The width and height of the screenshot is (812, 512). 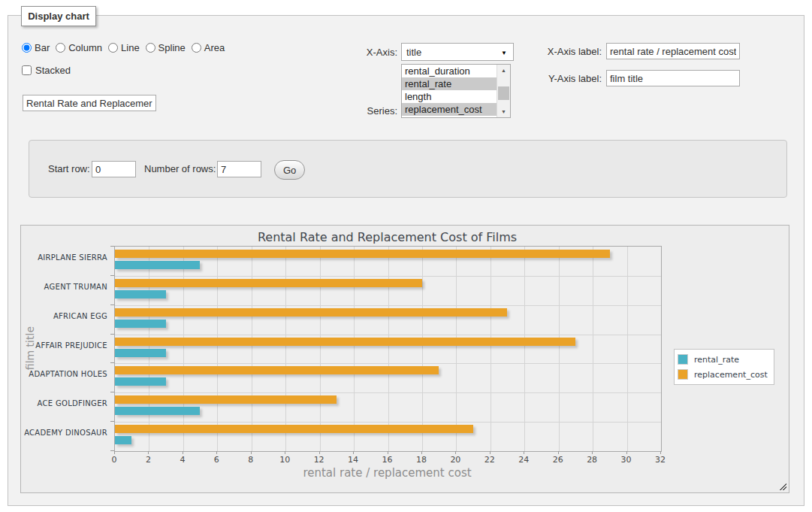 What do you see at coordinates (53, 71) in the screenshot?
I see `stacked-label: Stacked` at bounding box center [53, 71].